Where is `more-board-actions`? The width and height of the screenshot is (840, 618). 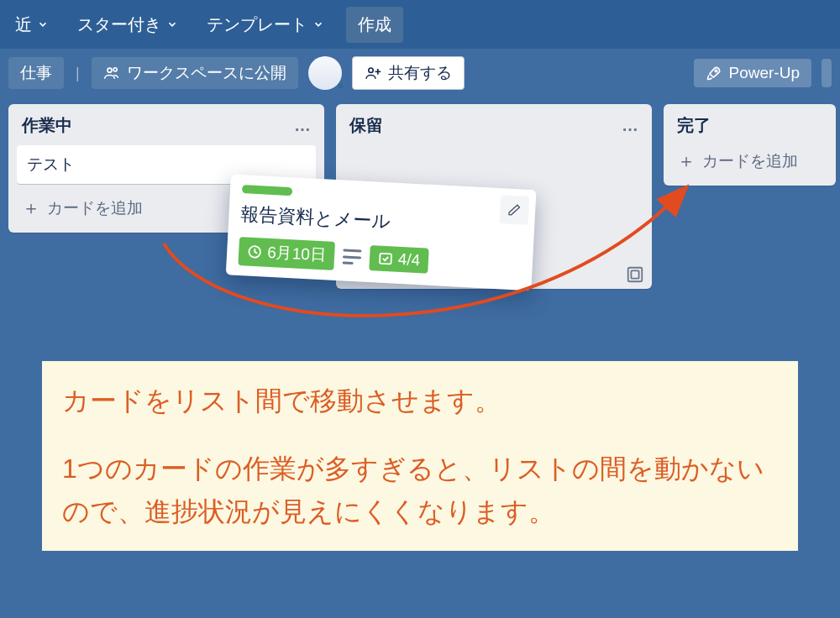
more-board-actions is located at coordinates (827, 73).